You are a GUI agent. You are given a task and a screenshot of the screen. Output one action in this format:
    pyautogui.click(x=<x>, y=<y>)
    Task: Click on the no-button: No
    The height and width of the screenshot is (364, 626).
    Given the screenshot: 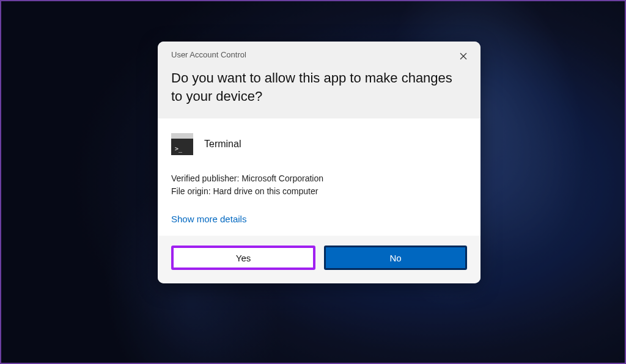 What is the action you would take?
    pyautogui.click(x=396, y=258)
    